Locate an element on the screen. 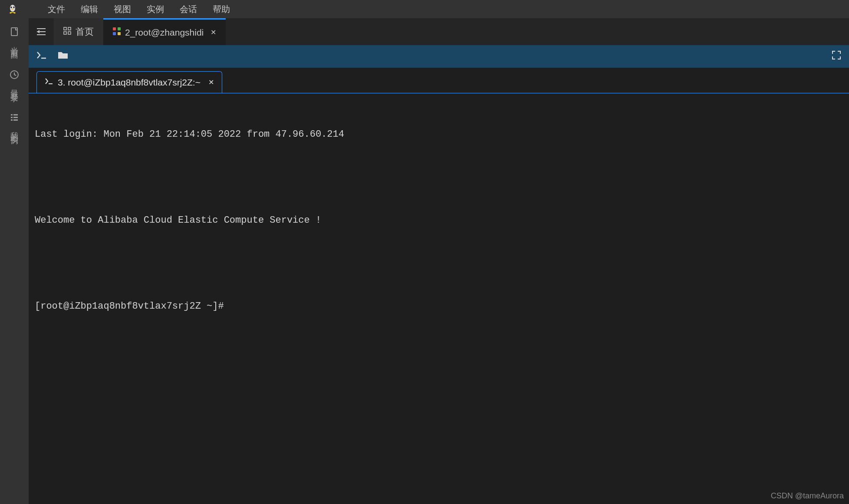 This screenshot has height=504, width=849. terminal-prompt: [root@iZbp1aq8nbf8vtlax7srj2Z ~]# is located at coordinates (439, 306).